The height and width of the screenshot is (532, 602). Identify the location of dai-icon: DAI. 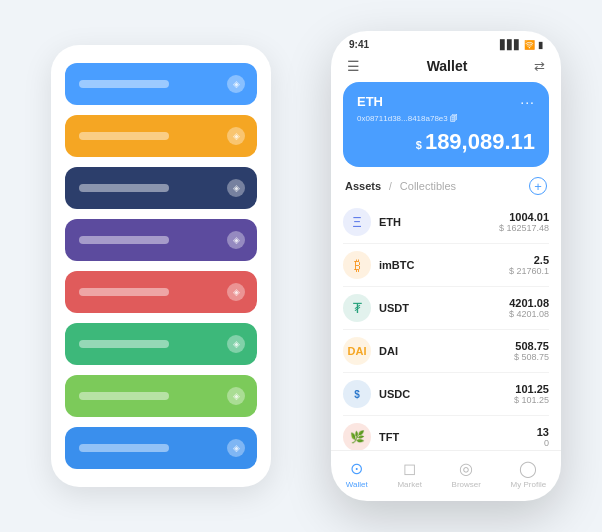
(357, 351).